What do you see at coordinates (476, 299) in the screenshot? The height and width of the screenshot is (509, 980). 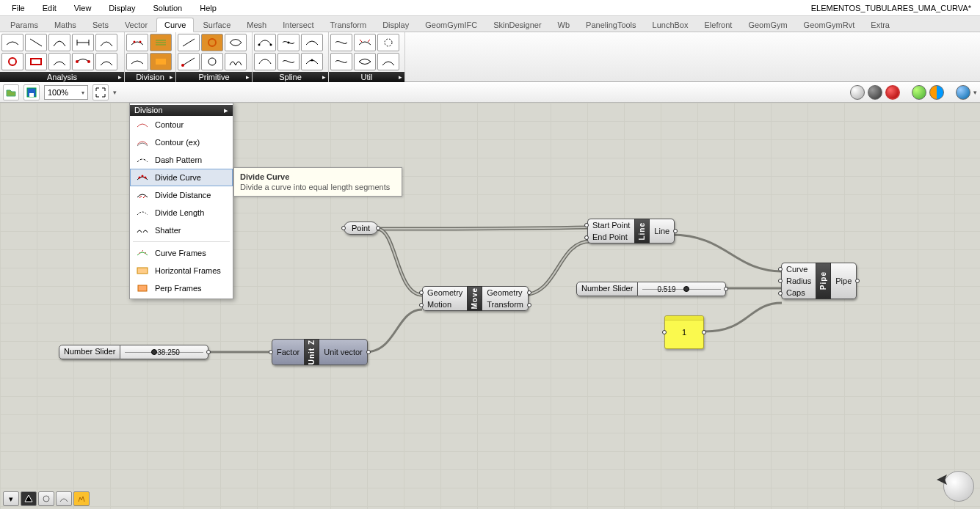 I see `move-component: GeometryMotion Move GeometryTransform` at bounding box center [476, 299].